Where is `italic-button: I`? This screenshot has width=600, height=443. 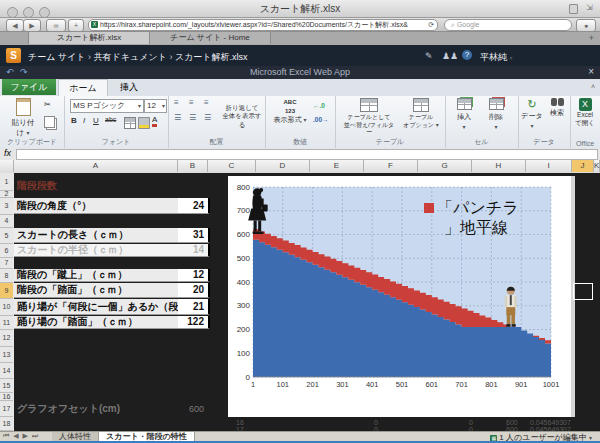 italic-button: I is located at coordinates (84, 120).